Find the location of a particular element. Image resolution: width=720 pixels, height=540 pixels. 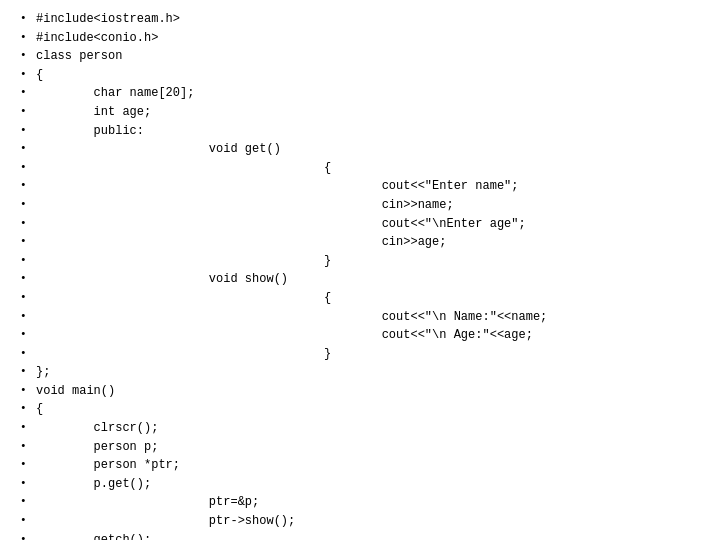

code-text: ptr->show(); is located at coordinates (166, 522).